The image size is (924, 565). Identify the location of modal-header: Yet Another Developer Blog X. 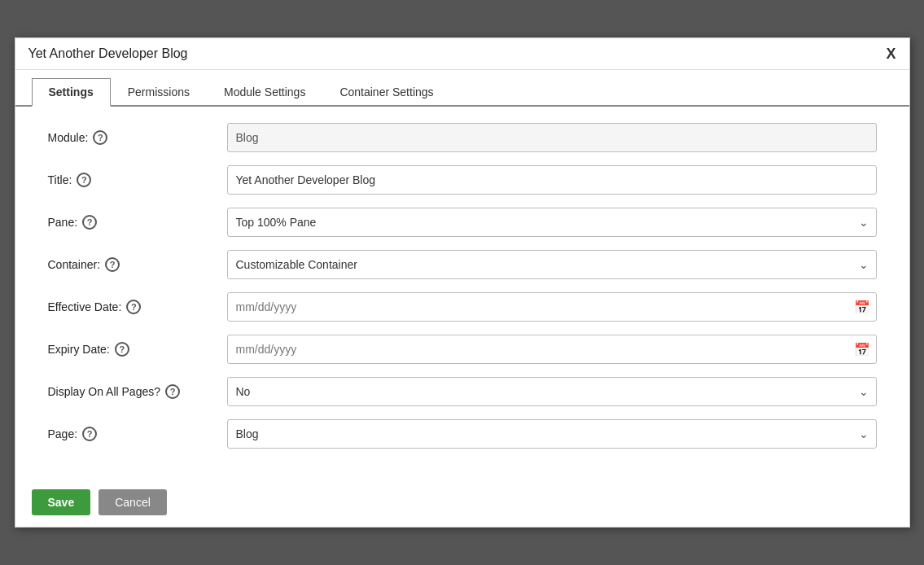
(462, 54).